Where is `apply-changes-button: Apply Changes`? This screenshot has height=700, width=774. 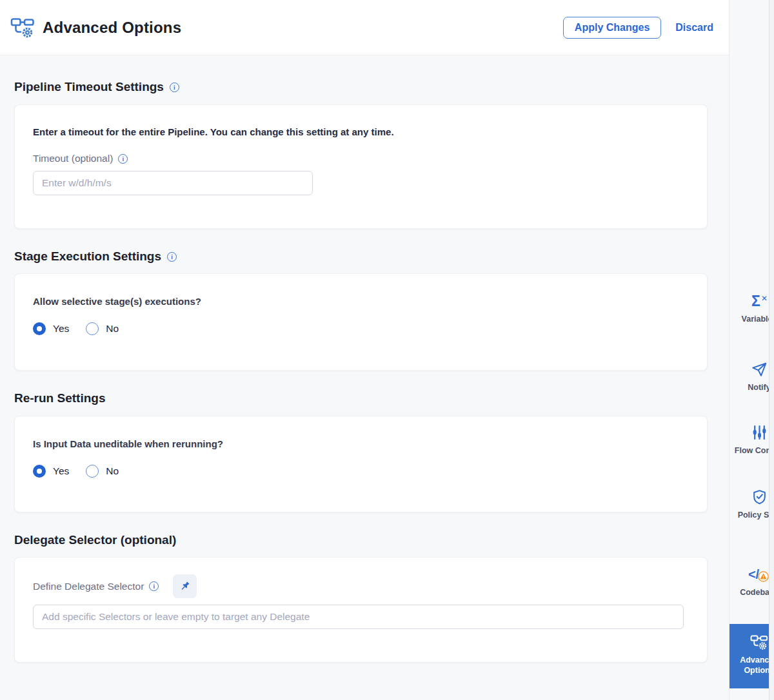
apply-changes-button: Apply Changes is located at coordinates (612, 28).